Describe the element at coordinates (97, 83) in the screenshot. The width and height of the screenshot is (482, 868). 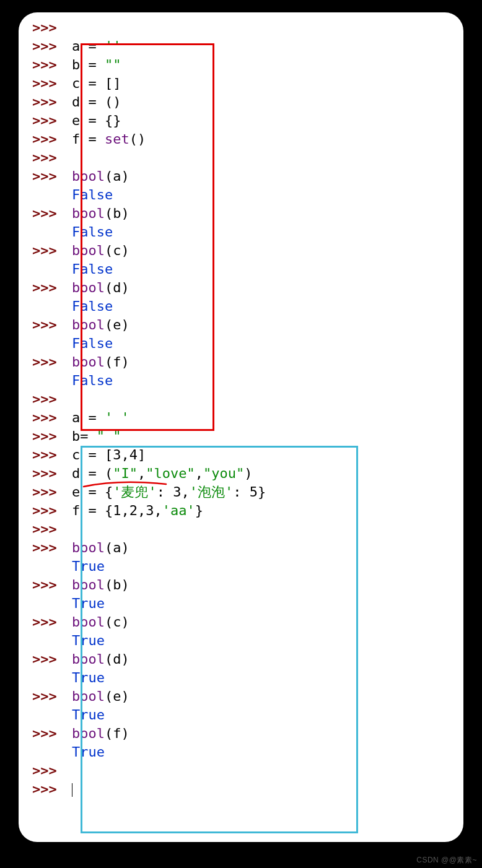
I see `token-var: c = []` at that location.